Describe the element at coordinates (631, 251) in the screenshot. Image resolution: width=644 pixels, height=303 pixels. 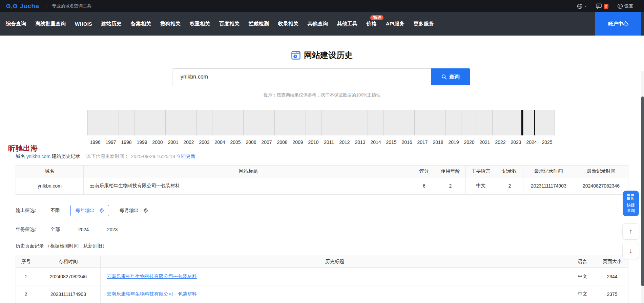
I see `down-arrow-icon: ↓` at that location.